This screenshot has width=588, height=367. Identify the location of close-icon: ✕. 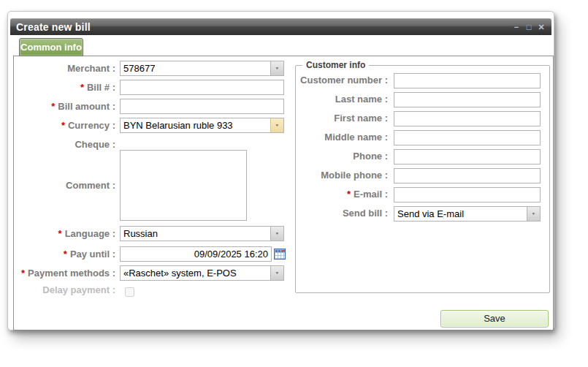
(541, 27).